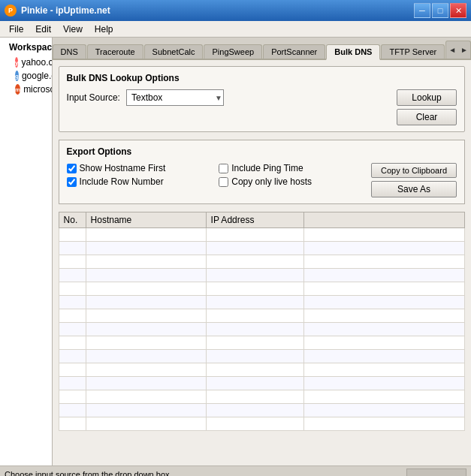 The image size is (471, 476). What do you see at coordinates (17, 76) in the screenshot?
I see `website-icon-google: g` at bounding box center [17, 76].